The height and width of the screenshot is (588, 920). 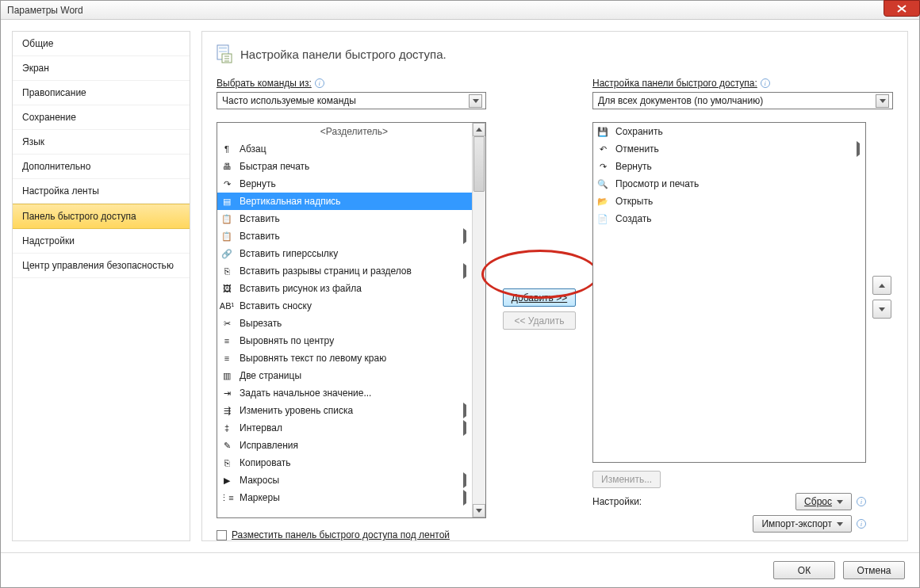 What do you see at coordinates (742, 101) in the screenshot?
I see `qat-scope-dropdown: Для всех документов (по умолчанию)` at bounding box center [742, 101].